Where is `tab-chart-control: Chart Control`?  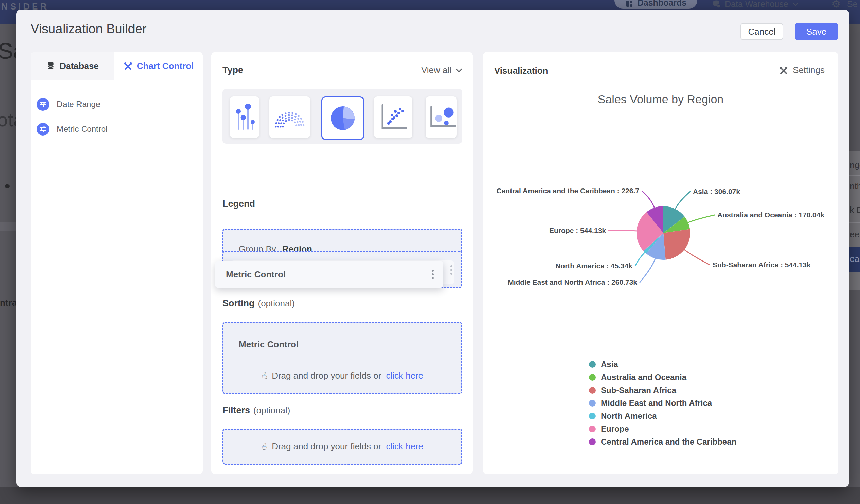 tab-chart-control: Chart Control is located at coordinates (158, 66).